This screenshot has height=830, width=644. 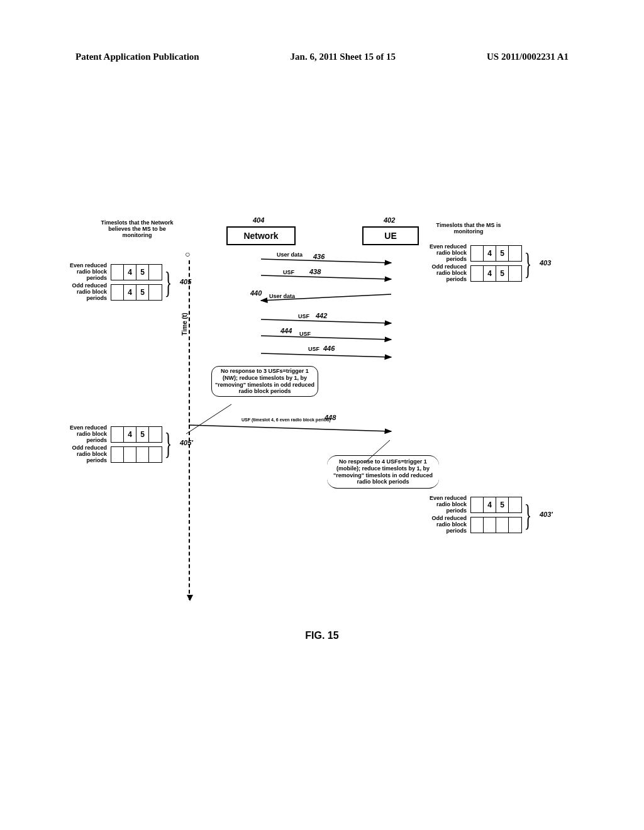 What do you see at coordinates (469, 229) in the screenshot?
I see `ue-monitoring-title: Timeslots that the MS is monitoring` at bounding box center [469, 229].